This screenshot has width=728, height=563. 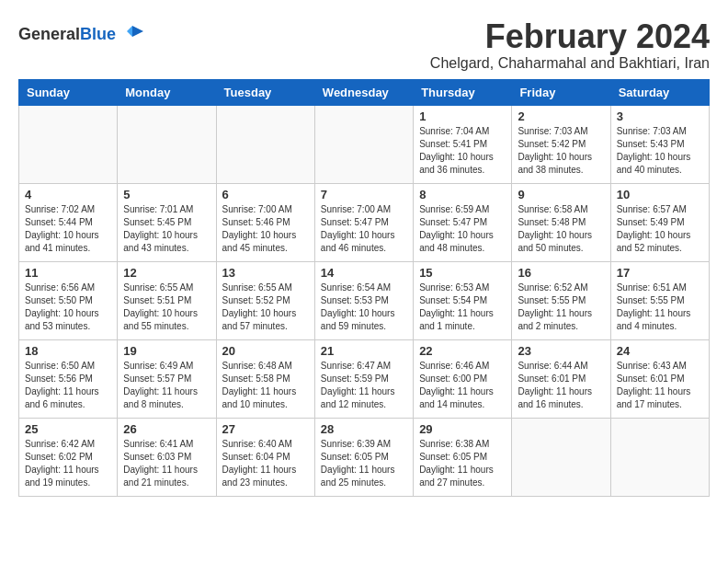 What do you see at coordinates (364, 456) in the screenshot?
I see `calendar-cell: 28Sunrise: 6:39 AM Sunset: 6:05 PM Dayli…` at bounding box center [364, 456].